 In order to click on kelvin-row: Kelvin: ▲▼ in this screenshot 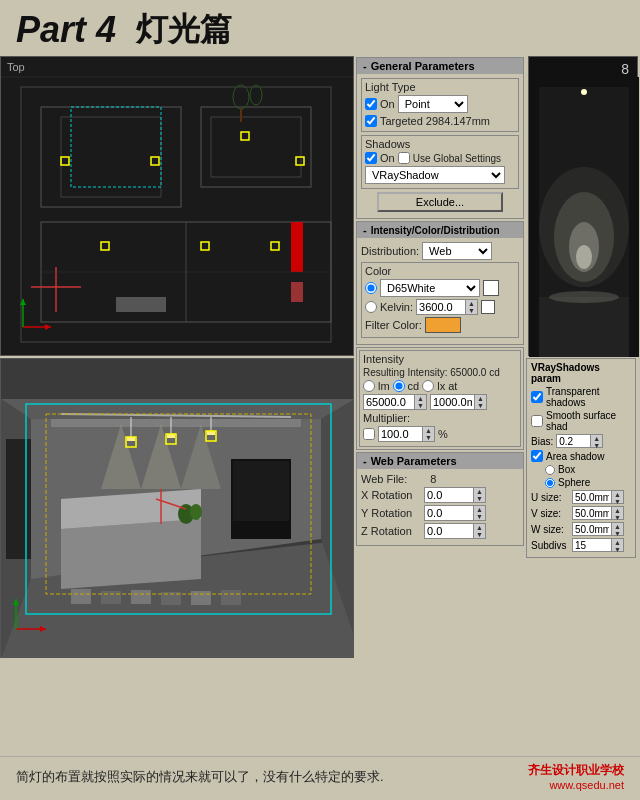, I will do `click(440, 307)`.